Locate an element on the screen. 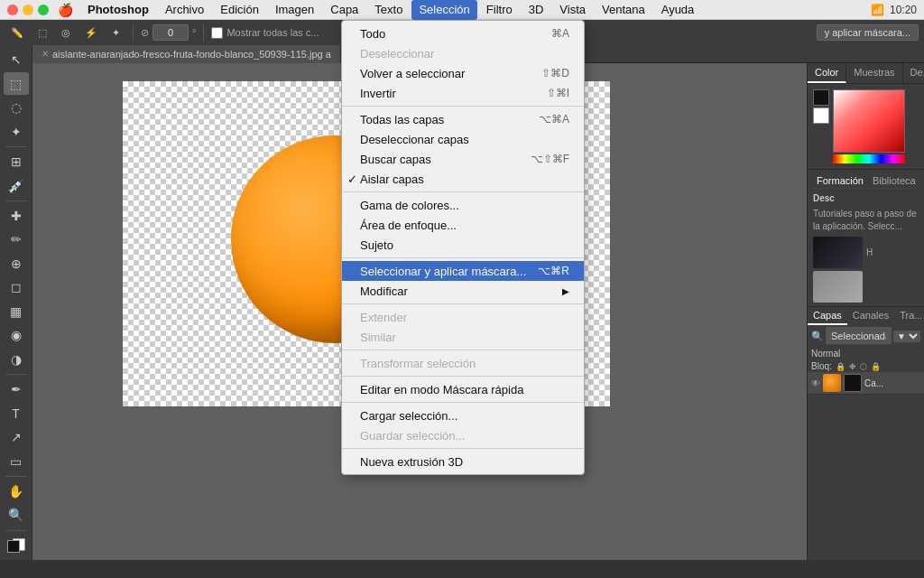 This screenshot has width=924, height=578. todo-label: Todo is located at coordinates (373, 34).